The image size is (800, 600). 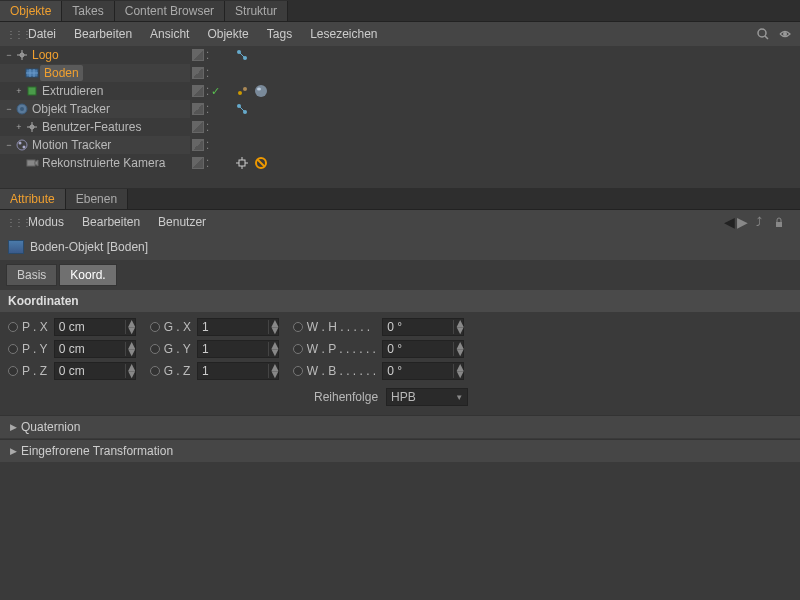 What do you see at coordinates (400, 450) in the screenshot?
I see `section-eingefrorene-transformation: ▶ Eingefrorene Transformation` at bounding box center [400, 450].